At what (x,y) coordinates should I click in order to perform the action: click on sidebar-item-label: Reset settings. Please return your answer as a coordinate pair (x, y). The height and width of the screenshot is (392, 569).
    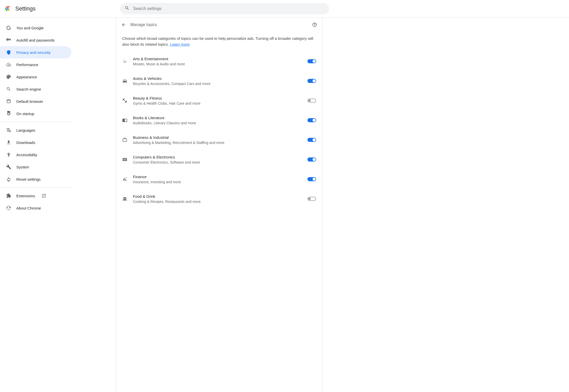
    Looking at the image, I should click on (29, 179).